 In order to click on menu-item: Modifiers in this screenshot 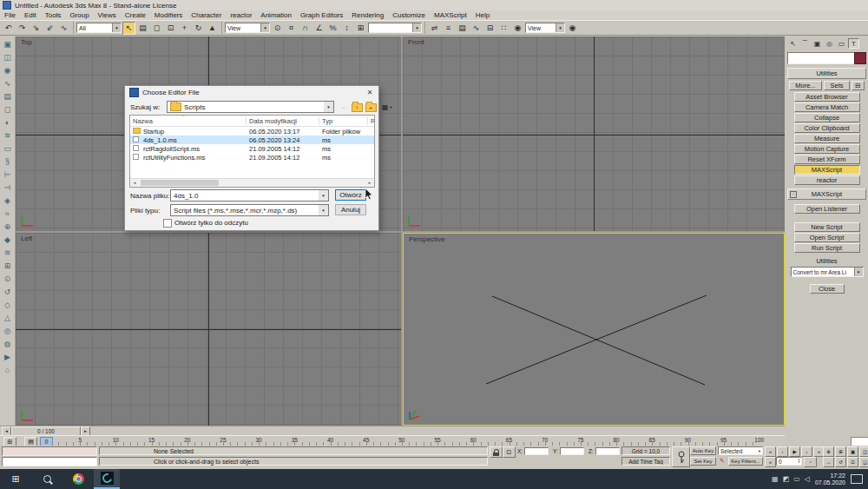, I will do `click(168, 16)`.